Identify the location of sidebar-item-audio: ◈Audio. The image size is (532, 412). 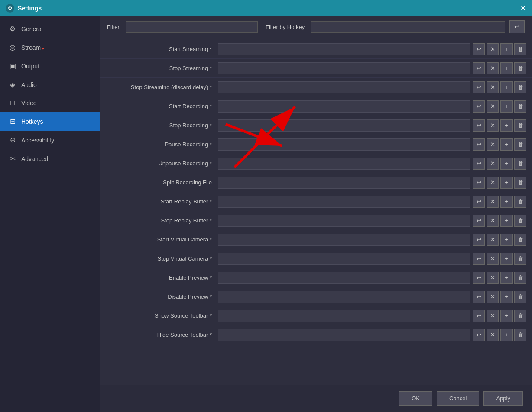
(50, 85).